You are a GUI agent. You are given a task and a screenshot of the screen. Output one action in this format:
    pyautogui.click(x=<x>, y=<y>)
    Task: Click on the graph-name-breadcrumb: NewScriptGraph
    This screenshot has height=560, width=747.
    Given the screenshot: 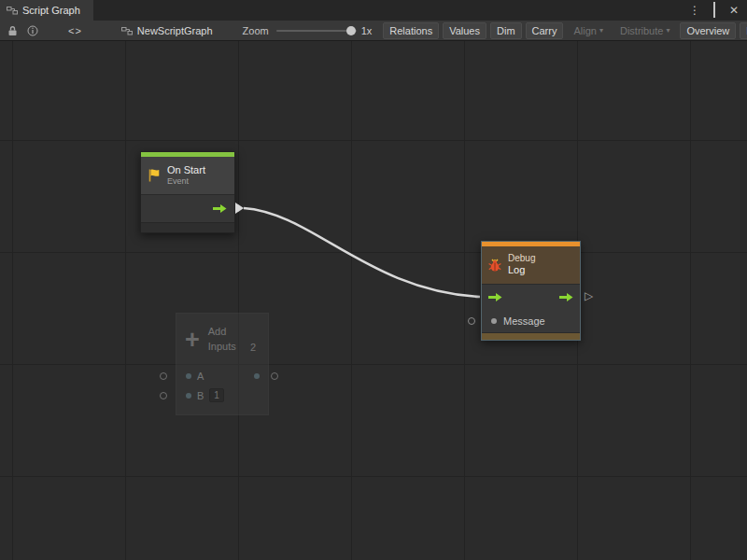 What is the action you would take?
    pyautogui.click(x=167, y=31)
    